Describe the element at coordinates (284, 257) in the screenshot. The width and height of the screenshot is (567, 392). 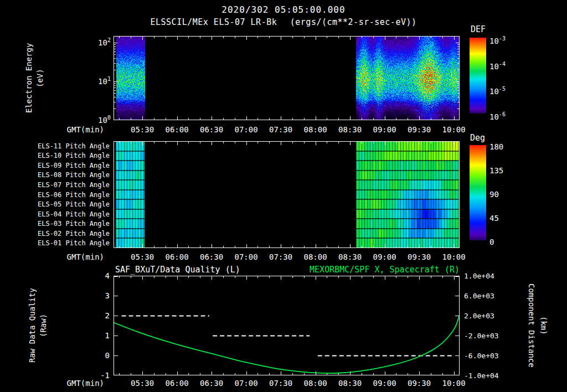
I see `time-axis-2: GMT(min) 05:3006:0006:3007:0007:3008:000…` at that location.